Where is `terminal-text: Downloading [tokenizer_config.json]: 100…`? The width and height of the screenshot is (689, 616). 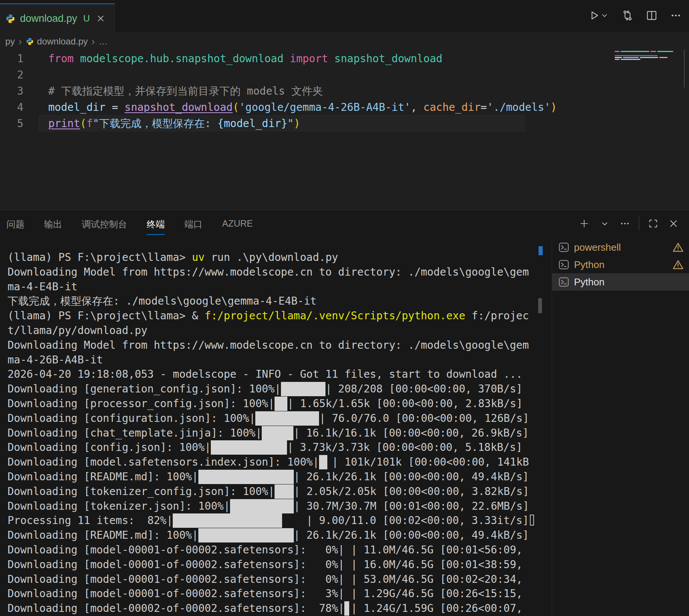
terminal-text: Downloading [tokenizer_config.json]: 100… is located at coordinates (141, 492).